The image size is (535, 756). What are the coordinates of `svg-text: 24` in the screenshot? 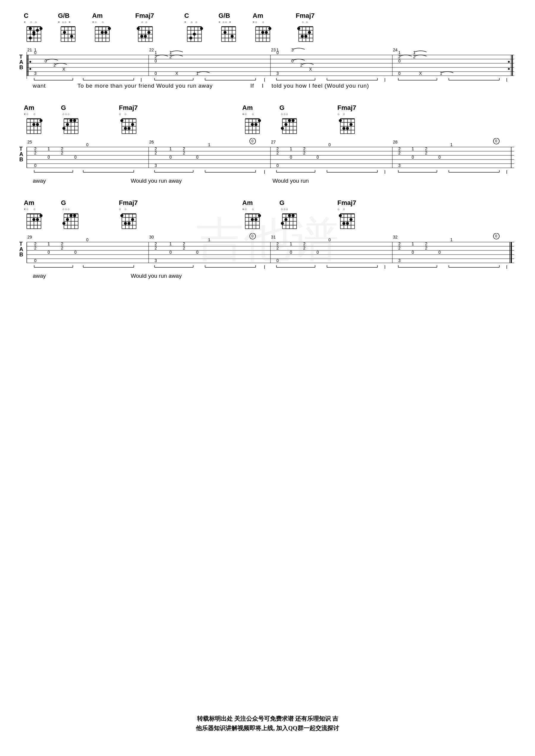 It's located at (395, 50).